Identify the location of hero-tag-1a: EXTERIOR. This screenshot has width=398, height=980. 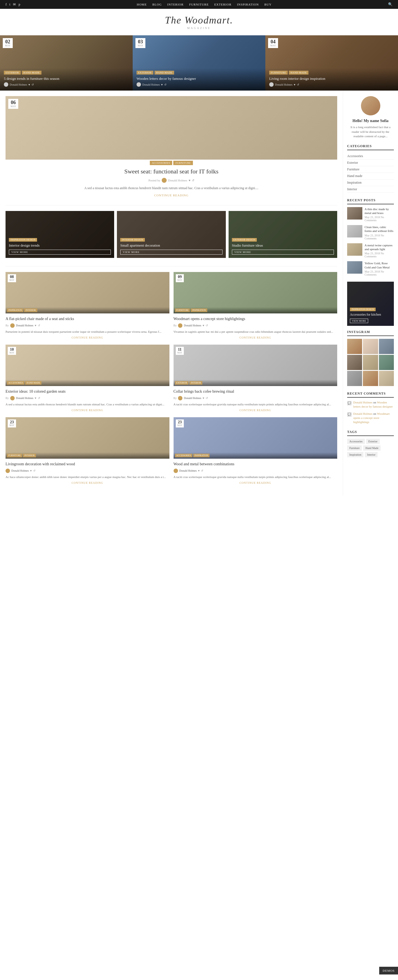
(12, 73).